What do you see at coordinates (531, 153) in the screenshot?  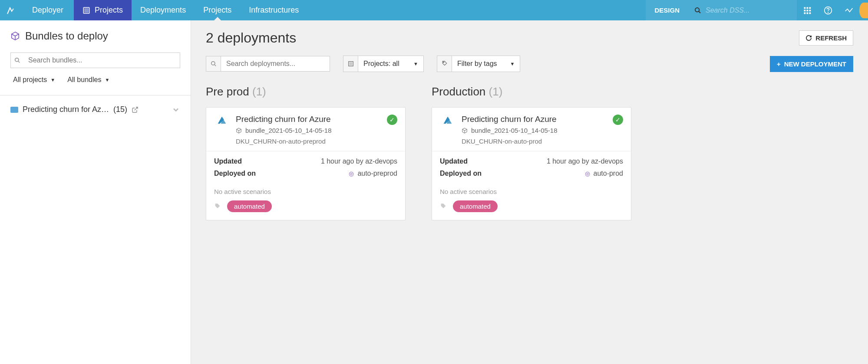 I see `env-column-production: Production (1) Predicting churn for Azur…` at bounding box center [531, 153].